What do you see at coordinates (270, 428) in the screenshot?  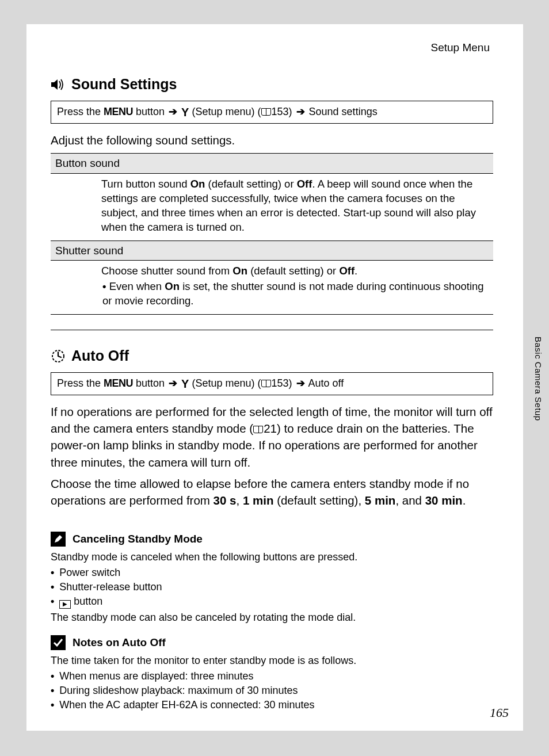 I see `page-ref: 21` at bounding box center [270, 428].